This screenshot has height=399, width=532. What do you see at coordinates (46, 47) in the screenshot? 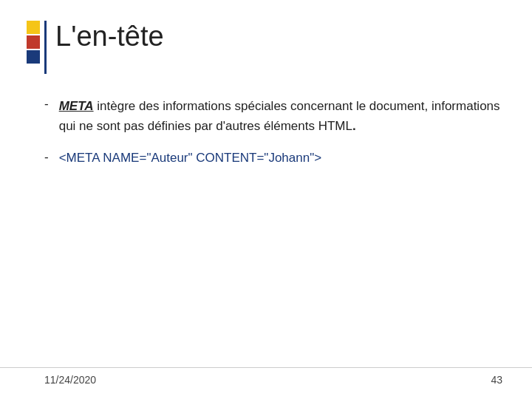
I see `vertical-line` at bounding box center [46, 47].